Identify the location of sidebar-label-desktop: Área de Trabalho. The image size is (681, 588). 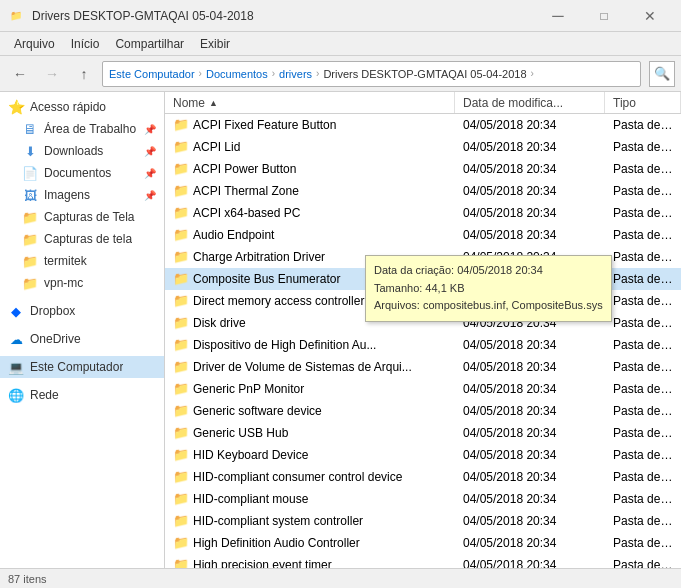
(90, 129).